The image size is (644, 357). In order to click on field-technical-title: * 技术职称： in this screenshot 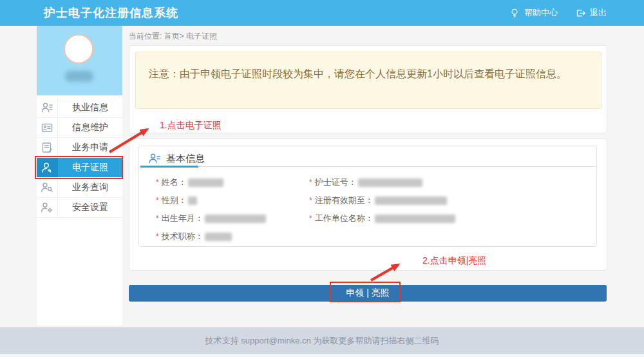, I will do `click(232, 236)`.